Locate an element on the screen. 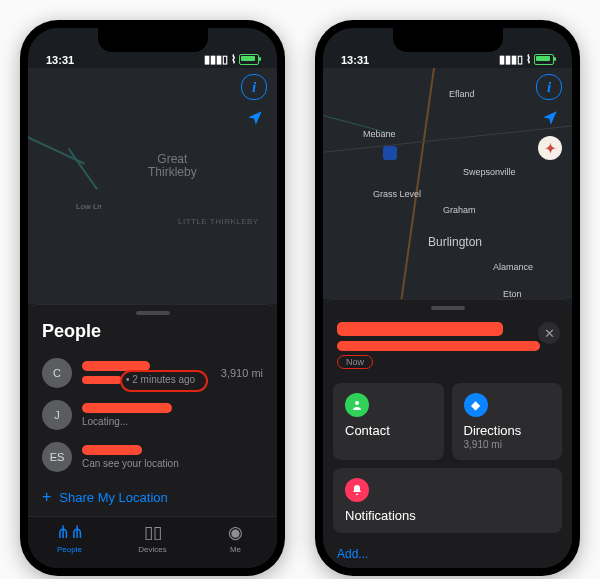  timestamp: 2 minutes ago is located at coordinates (164, 380).